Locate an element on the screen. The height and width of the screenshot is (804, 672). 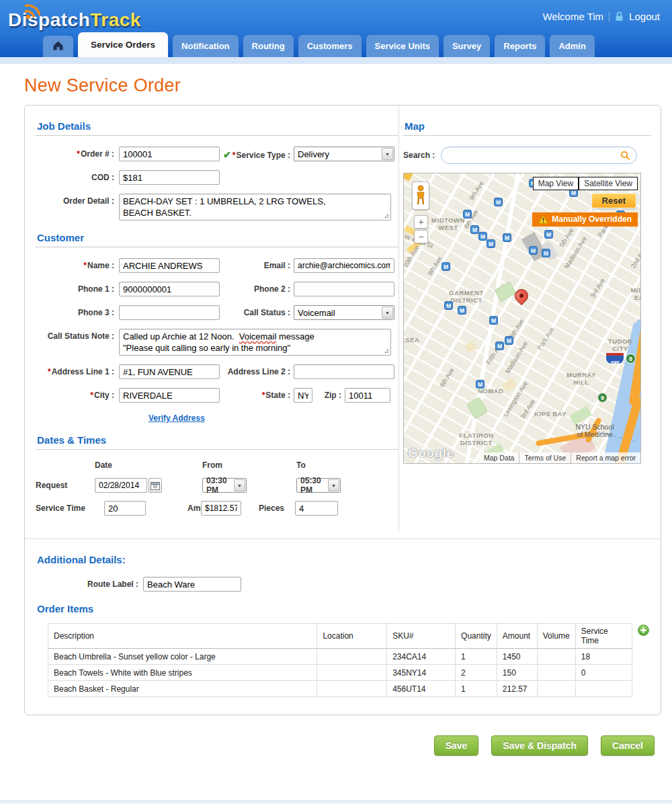
call-status-note-textarea: Called up Archie at 12 Noon. Voicemail m… is located at coordinates (255, 342).